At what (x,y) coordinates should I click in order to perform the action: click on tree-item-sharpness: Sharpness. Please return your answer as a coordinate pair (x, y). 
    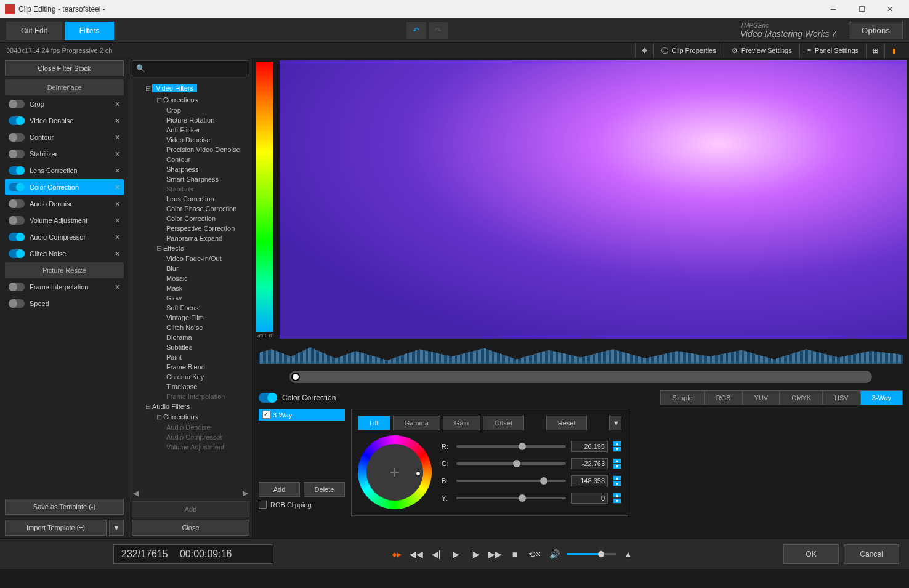
    Looking at the image, I should click on (191, 169).